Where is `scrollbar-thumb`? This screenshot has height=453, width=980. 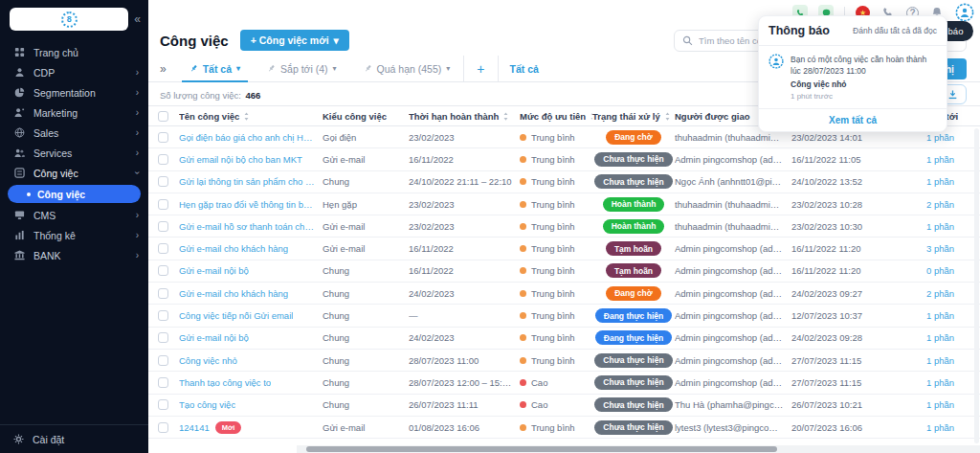 scrollbar-thumb is located at coordinates (542, 449).